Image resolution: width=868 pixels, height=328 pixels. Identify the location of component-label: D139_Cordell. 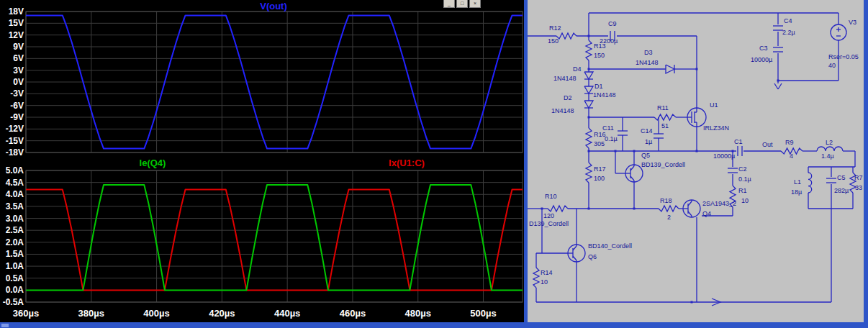
(548, 224).